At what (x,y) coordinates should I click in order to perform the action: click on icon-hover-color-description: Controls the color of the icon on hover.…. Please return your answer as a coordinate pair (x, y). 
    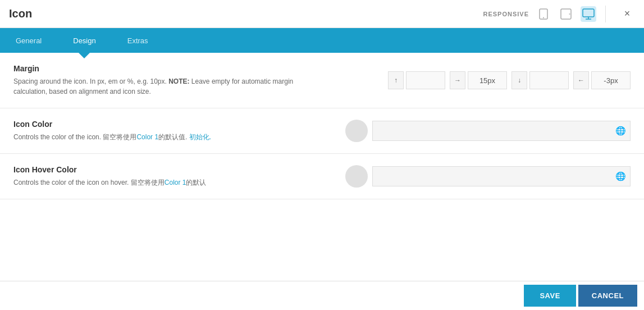
    Looking at the image, I should click on (159, 183).